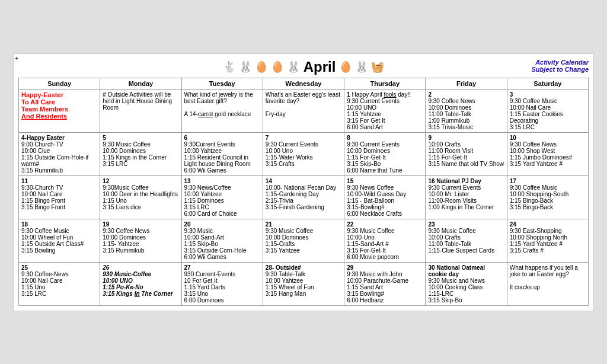 This screenshot has width=607, height=364. I want to click on w1-saturday: 3 9:30 Coffee Music 10:00 Nail Care 1:15…, so click(548, 110).